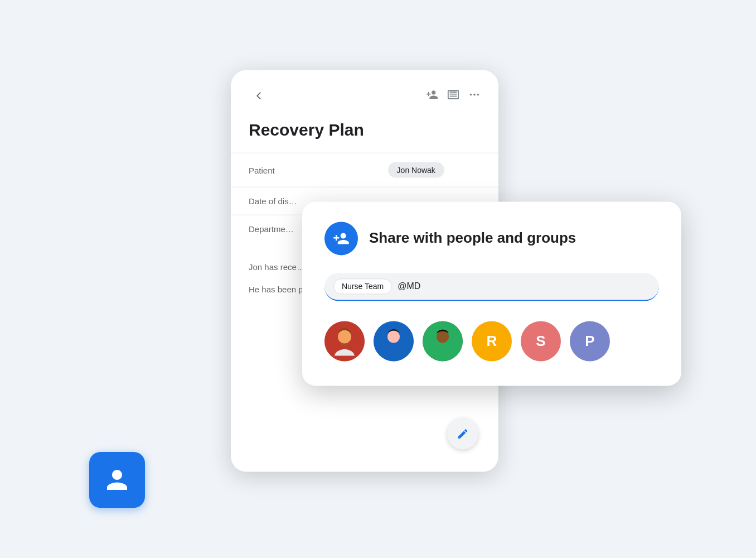 This screenshot has width=756, height=558. What do you see at coordinates (453, 96) in the screenshot?
I see `notes-icon` at bounding box center [453, 96].